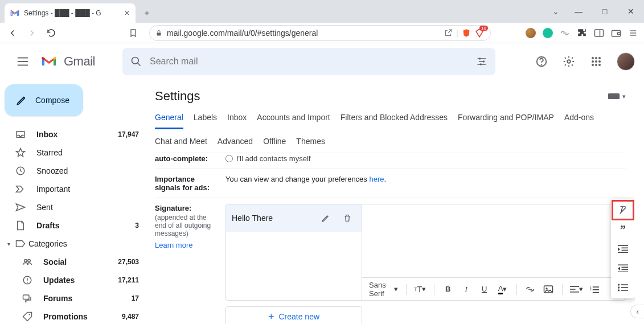 The image size is (644, 324). Describe the element at coordinates (617, 96) in the screenshot. I see `input-tools-button: ▾` at that location.